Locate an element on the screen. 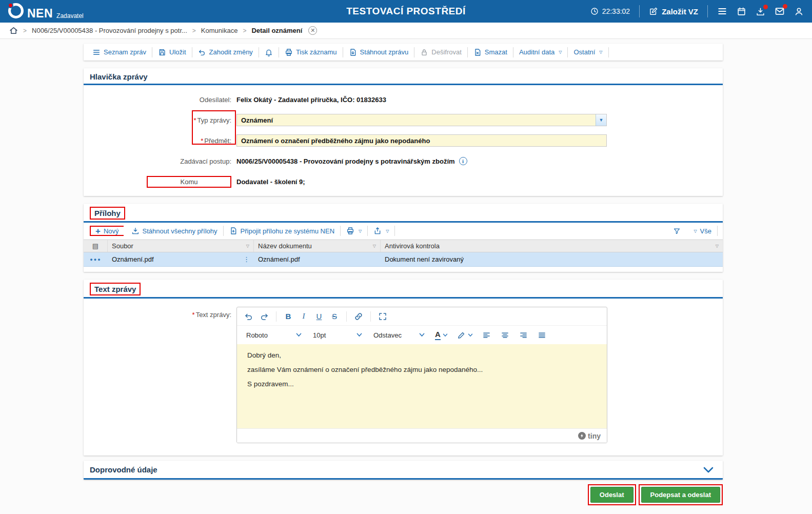  section-attachments: Přílohy + Nový Stáhnout všechny přílohy … is located at coordinates (403, 238).